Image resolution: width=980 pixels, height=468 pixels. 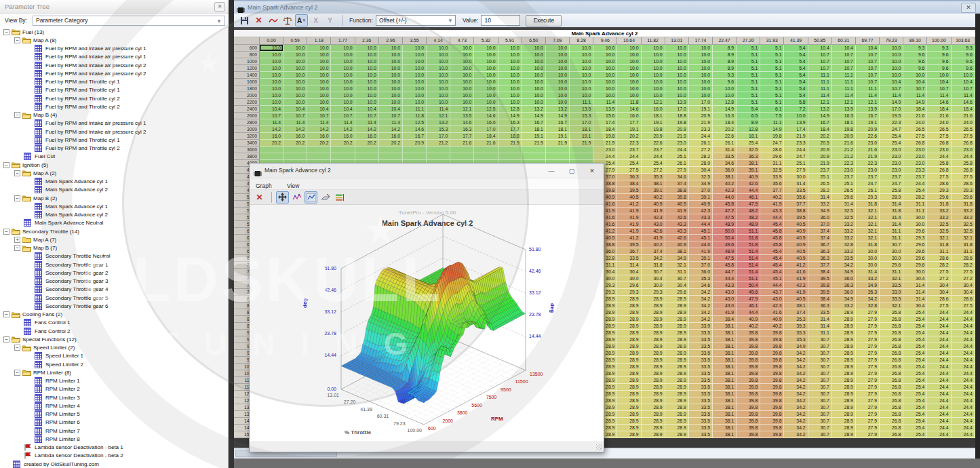 I want to click on col-header: 5.32, so click(x=486, y=41).